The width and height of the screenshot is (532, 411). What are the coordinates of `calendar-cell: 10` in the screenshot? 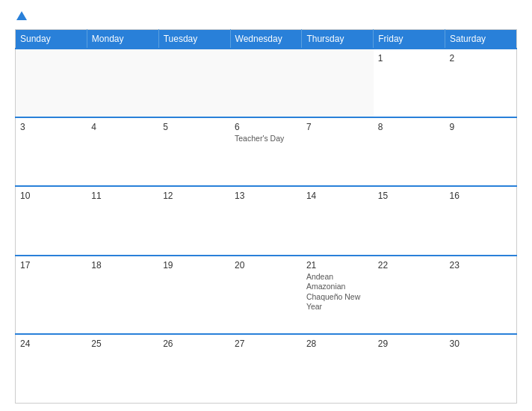 It's located at (52, 220).